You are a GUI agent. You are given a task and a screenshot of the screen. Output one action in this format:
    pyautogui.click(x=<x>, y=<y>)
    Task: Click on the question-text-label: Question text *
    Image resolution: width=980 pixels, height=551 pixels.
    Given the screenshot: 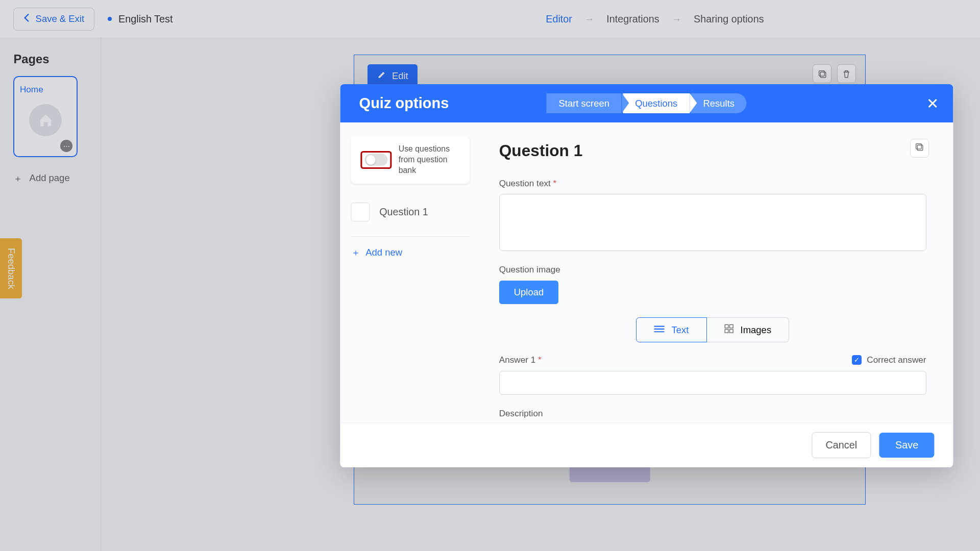 What is the action you would take?
    pyautogui.click(x=713, y=184)
    